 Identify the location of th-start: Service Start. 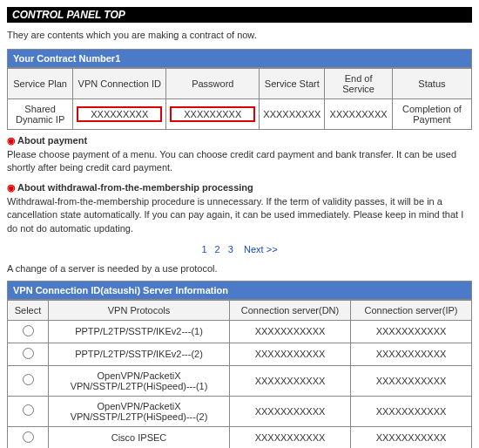
(293, 84).